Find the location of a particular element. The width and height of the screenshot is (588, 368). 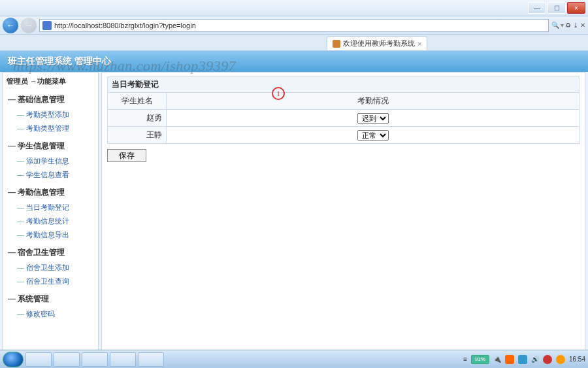

table-row: 王静正常迟到早退旷课请假 is located at coordinates (344, 135).